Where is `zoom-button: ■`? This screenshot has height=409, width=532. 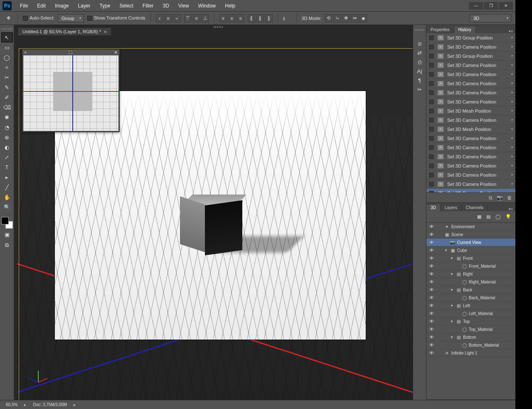
zoom-button: ■ is located at coordinates (363, 18).